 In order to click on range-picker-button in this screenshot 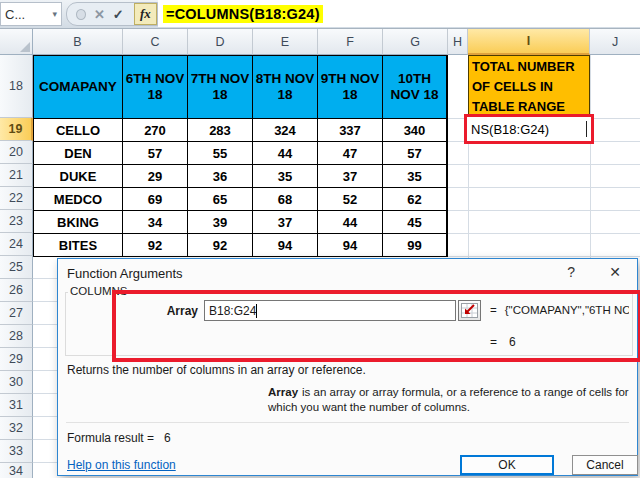, I will do `click(470, 310)`.